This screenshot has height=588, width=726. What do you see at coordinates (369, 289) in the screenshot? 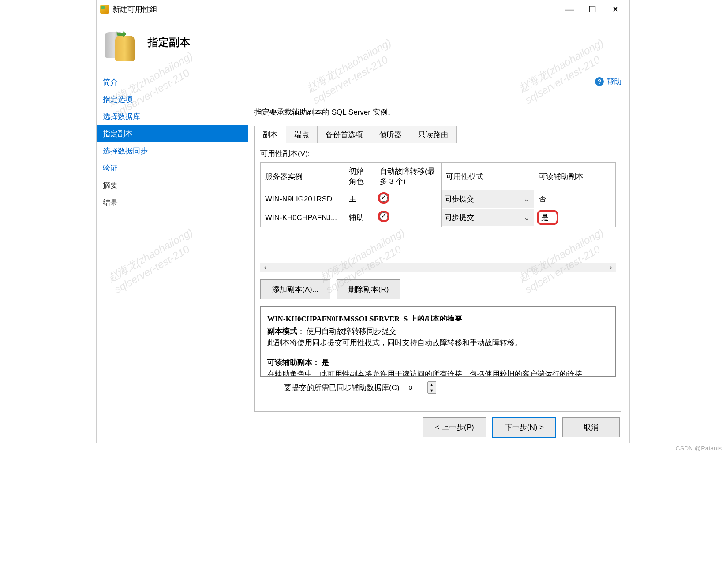
I see `remove-replica-button: 删除副本(R)` at bounding box center [369, 289].